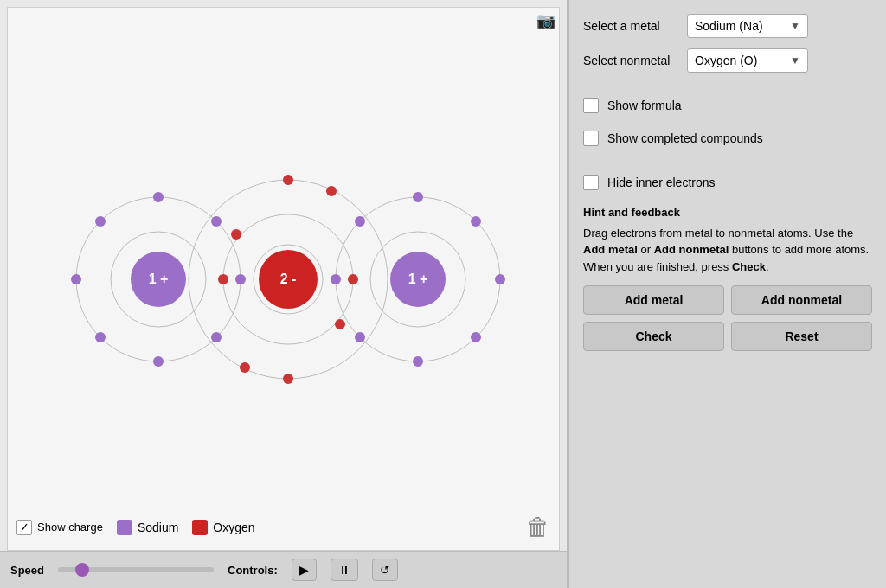 Image resolution: width=886 pixels, height=588 pixels. Describe the element at coordinates (82, 570) in the screenshot. I see `speed-thumb` at that location.